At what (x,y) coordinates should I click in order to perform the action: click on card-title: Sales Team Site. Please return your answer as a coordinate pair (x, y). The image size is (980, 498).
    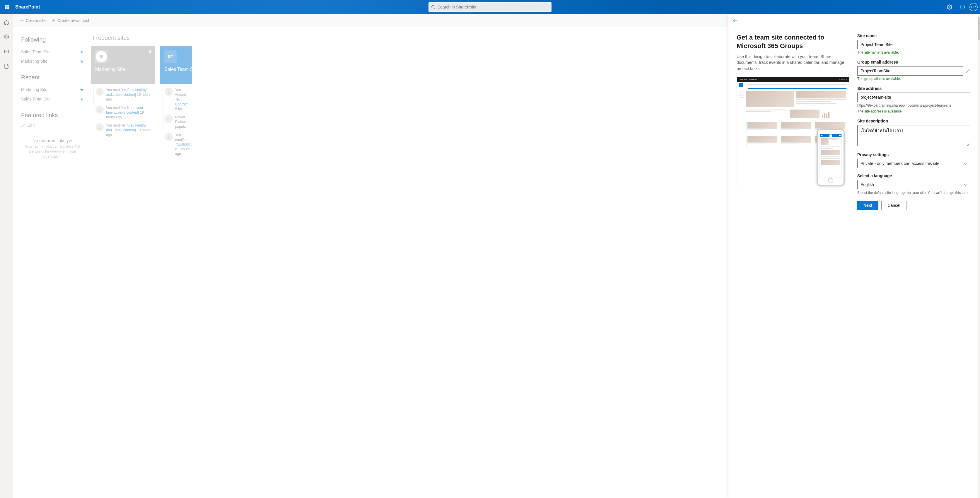
    Looking at the image, I should click on (176, 67).